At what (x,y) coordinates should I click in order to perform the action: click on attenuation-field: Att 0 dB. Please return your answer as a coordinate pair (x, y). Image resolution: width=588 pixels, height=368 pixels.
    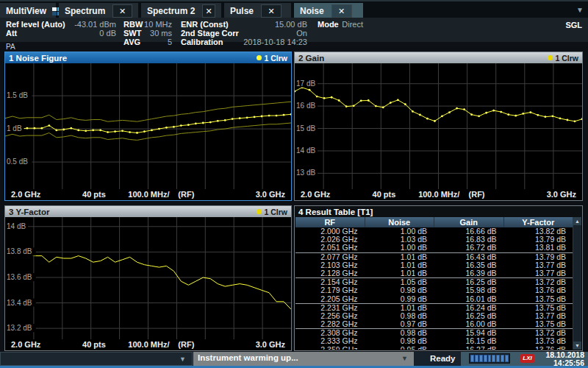
    Looking at the image, I should click on (61, 34).